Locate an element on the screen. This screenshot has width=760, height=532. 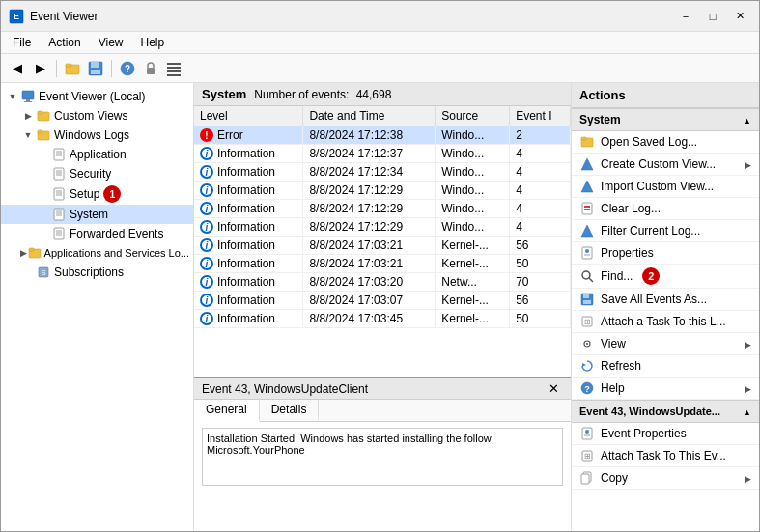
save-button is located at coordinates (96, 69).